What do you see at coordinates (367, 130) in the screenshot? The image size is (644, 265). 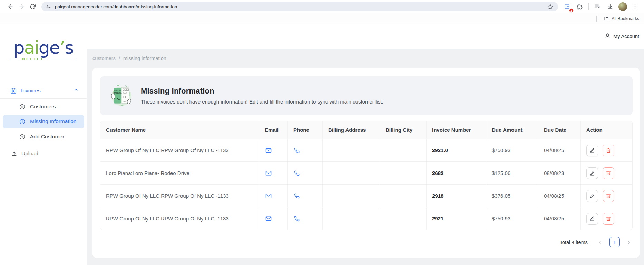 I see `table-header-row: Customer Name Email Phone Billing Addres…` at bounding box center [367, 130].